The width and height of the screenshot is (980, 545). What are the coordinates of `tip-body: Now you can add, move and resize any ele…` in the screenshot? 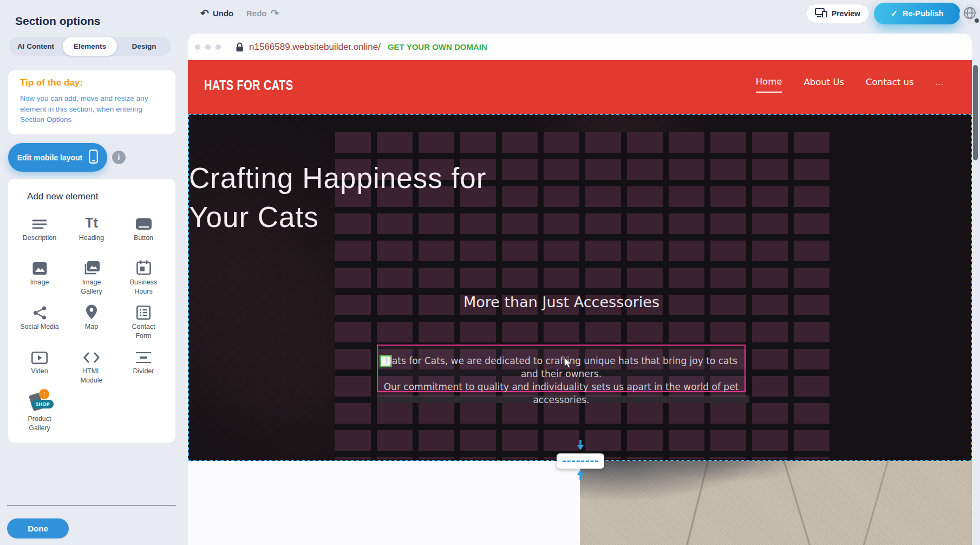 It's located at (93, 109).